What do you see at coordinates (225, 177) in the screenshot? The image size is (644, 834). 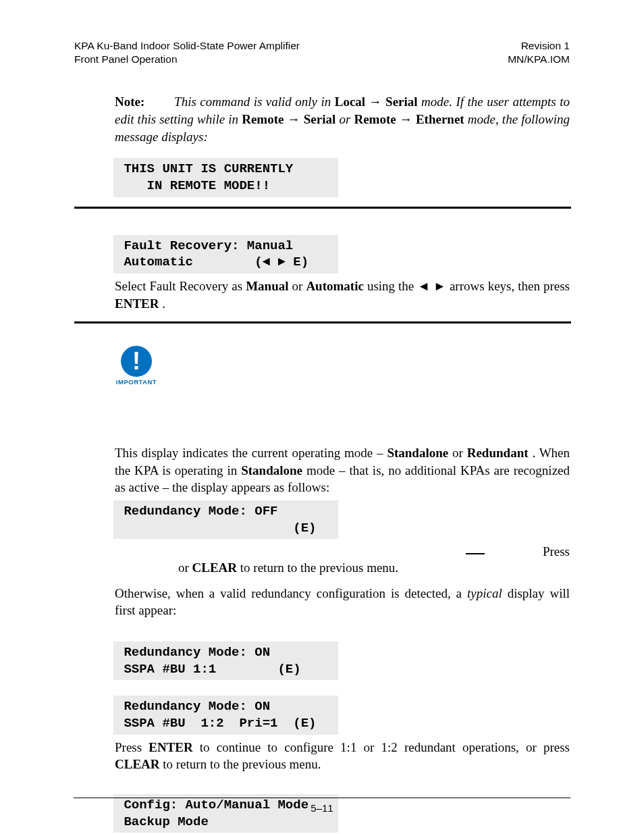 I see `lcd-remote-mode: THIS UNIT IS CURRENTLY IN REMOTE MODE!!` at bounding box center [225, 177].